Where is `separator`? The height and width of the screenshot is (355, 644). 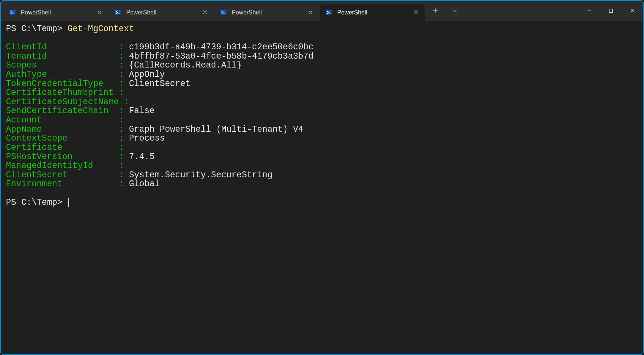 separator is located at coordinates (445, 11).